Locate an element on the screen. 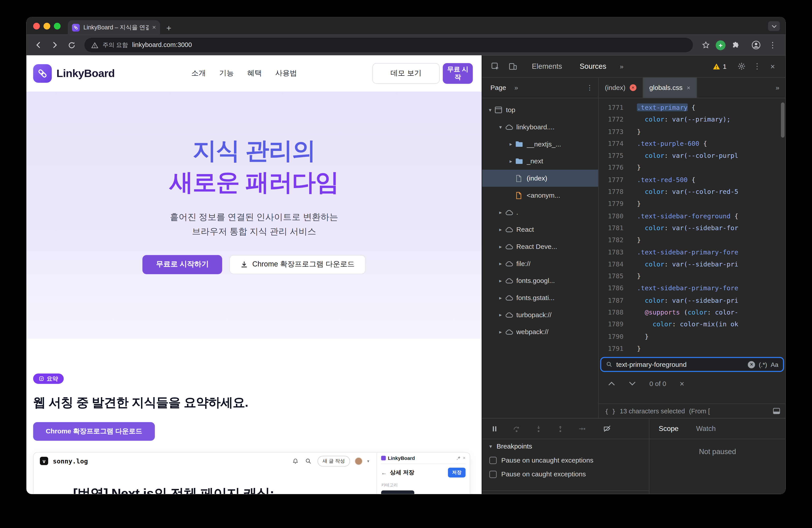 The width and height of the screenshot is (812, 528). nav-link: 사용법 is located at coordinates (286, 74).